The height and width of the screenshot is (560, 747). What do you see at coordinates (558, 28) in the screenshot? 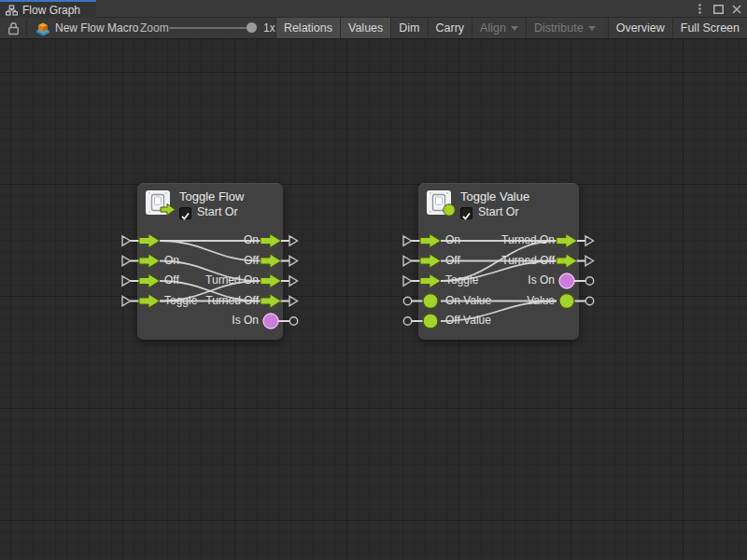
I see `toolbar-button-label: Distribute` at bounding box center [558, 28].